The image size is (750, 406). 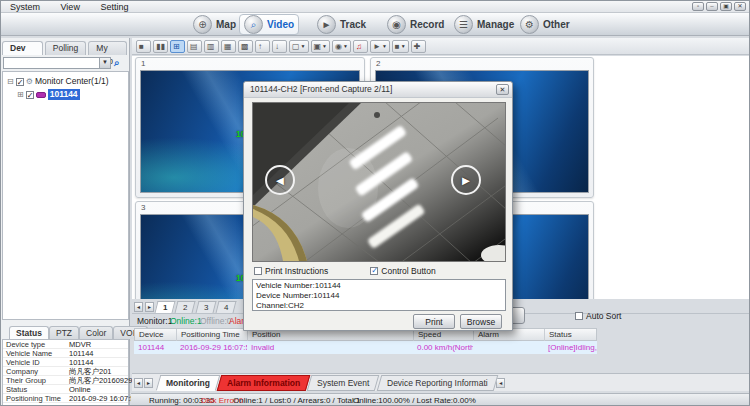 I want to click on expand-icon: ⊞, so click(x=20, y=94).